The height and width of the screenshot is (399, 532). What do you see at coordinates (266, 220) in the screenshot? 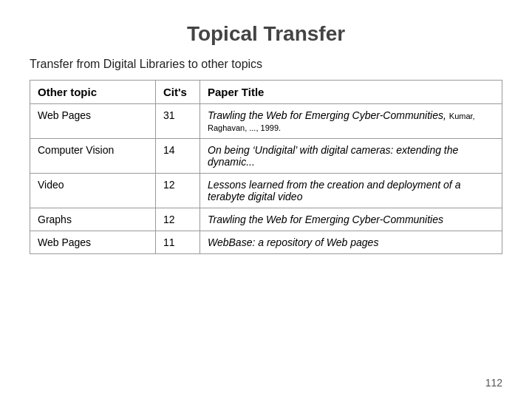
I see `table-row: Graphs12Trawling the Web for Emerging Cy…` at bounding box center [266, 220].